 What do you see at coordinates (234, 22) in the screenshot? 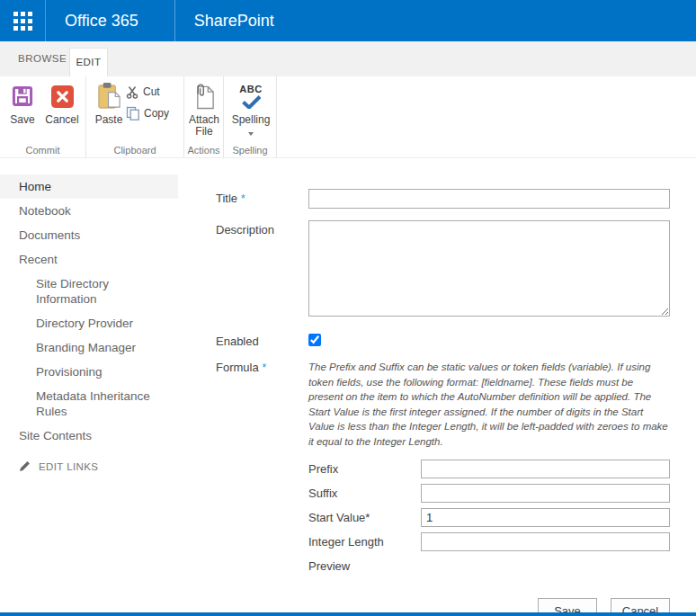
I see `suite-app-title: SharePoint` at bounding box center [234, 22].